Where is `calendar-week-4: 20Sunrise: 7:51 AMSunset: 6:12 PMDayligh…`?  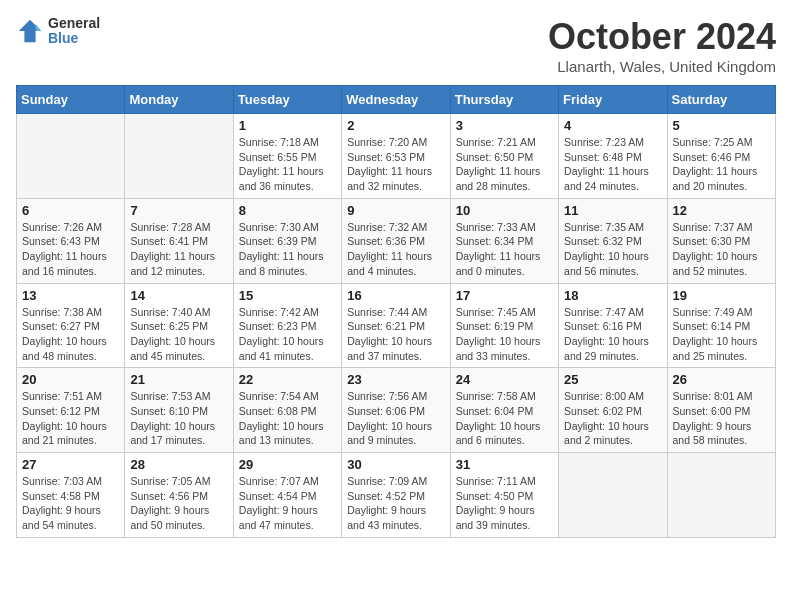 calendar-week-4: 20Sunrise: 7:51 AMSunset: 6:12 PMDayligh… is located at coordinates (396, 410).